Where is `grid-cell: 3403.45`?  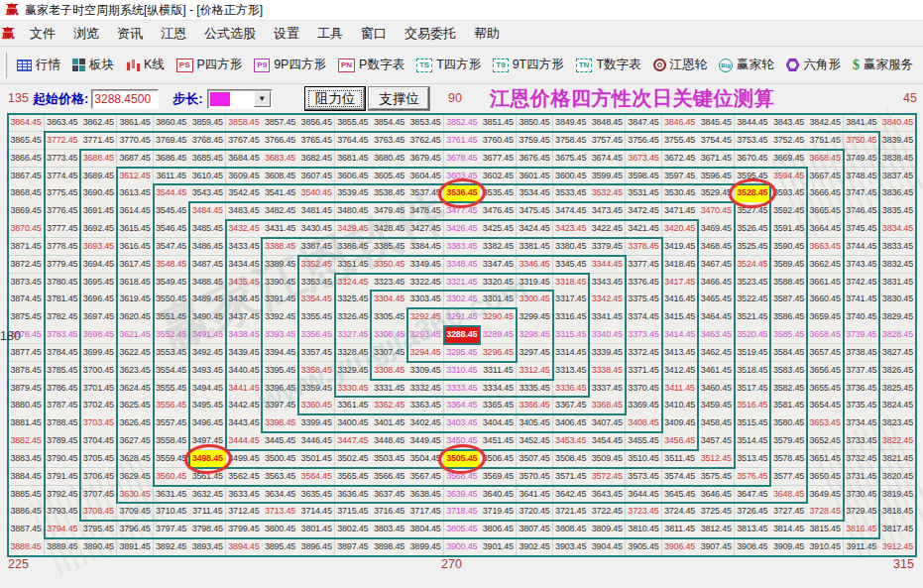
grid-cell: 3403.45 is located at coordinates (462, 423).